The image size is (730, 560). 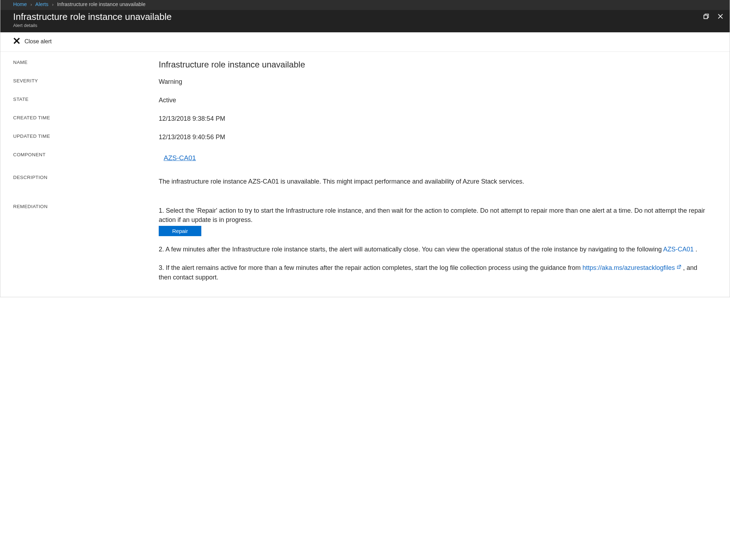 What do you see at coordinates (434, 215) in the screenshot?
I see `remediation-step-1: 1. Select the 'Repair' action to try to …` at bounding box center [434, 215].